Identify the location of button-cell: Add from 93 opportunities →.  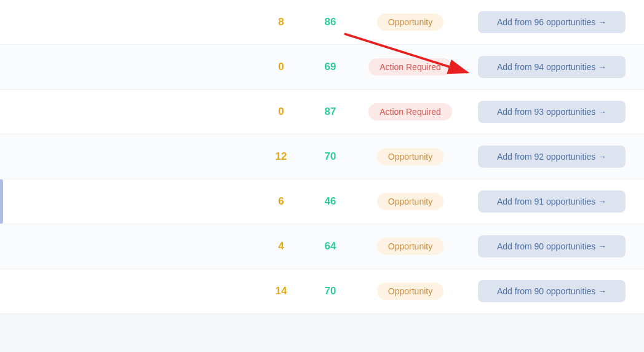
(546, 112).